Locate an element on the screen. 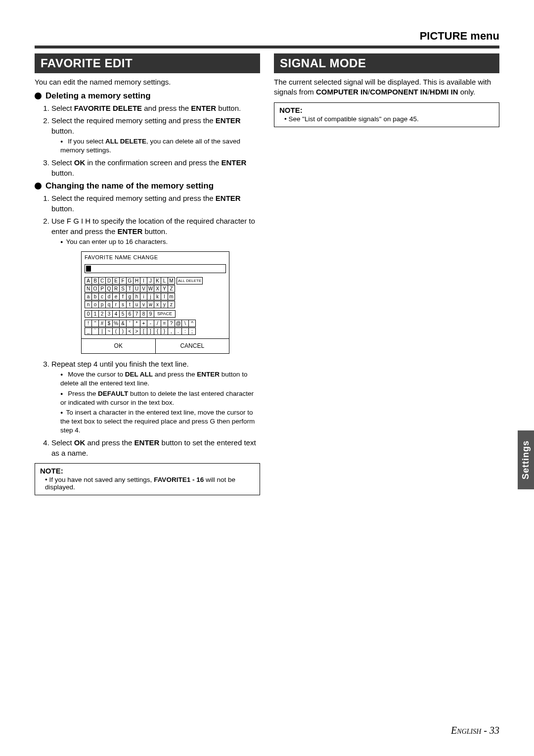 This screenshot has height=756, width=534. osd-key: l is located at coordinates (164, 297).